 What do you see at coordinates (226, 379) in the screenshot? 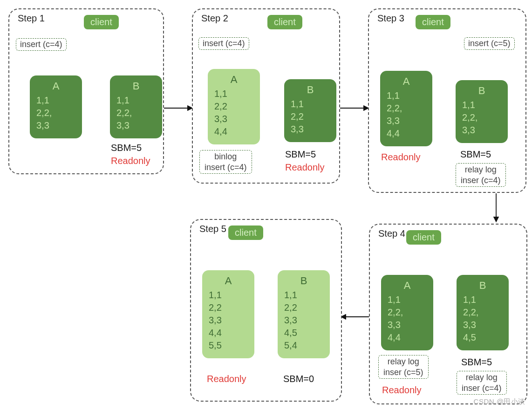
I see `step-5-readonly: Readonly` at bounding box center [226, 379].